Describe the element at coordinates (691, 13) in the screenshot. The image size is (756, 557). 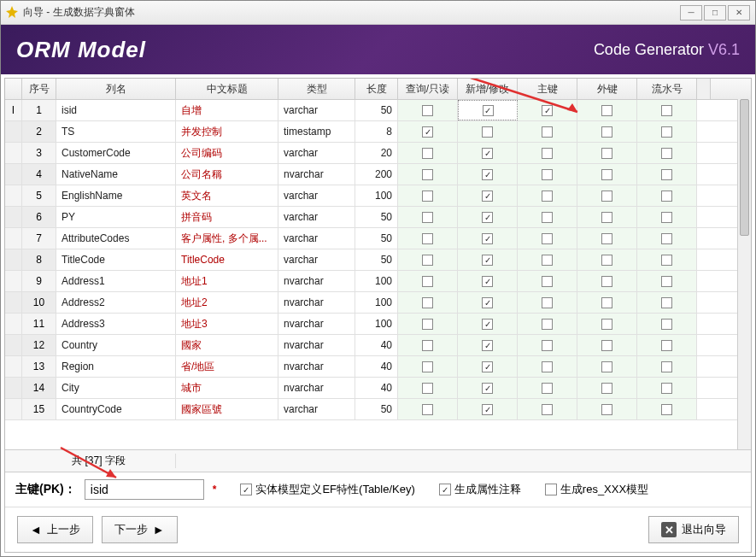
I see `minimize-button: ─` at that location.